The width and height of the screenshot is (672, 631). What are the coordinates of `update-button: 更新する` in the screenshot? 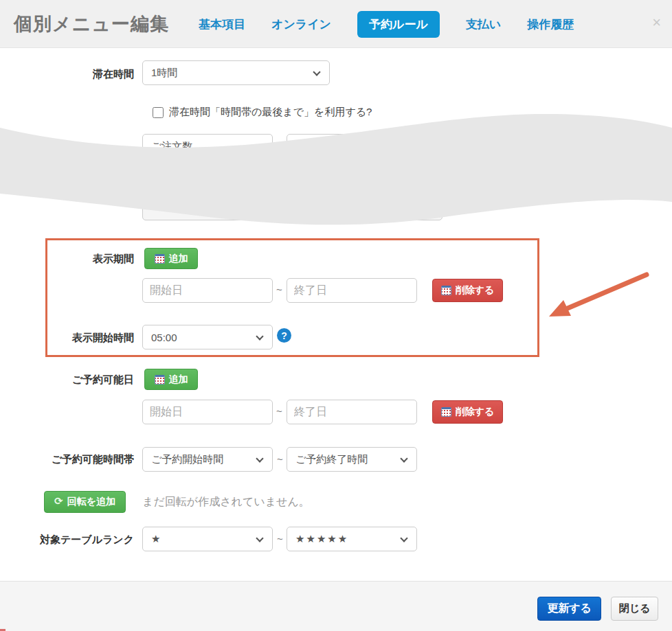 It's located at (569, 608).